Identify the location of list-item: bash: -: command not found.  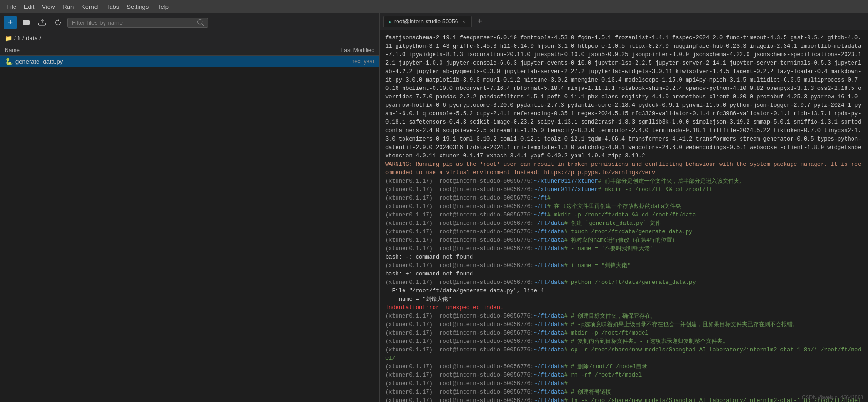
(624, 257).